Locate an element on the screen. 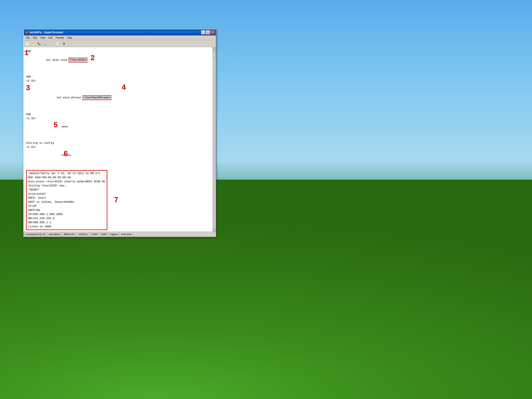 The height and width of the screenshot is (399, 532). scroll-down-button: ▼ is located at coordinates (214, 230).